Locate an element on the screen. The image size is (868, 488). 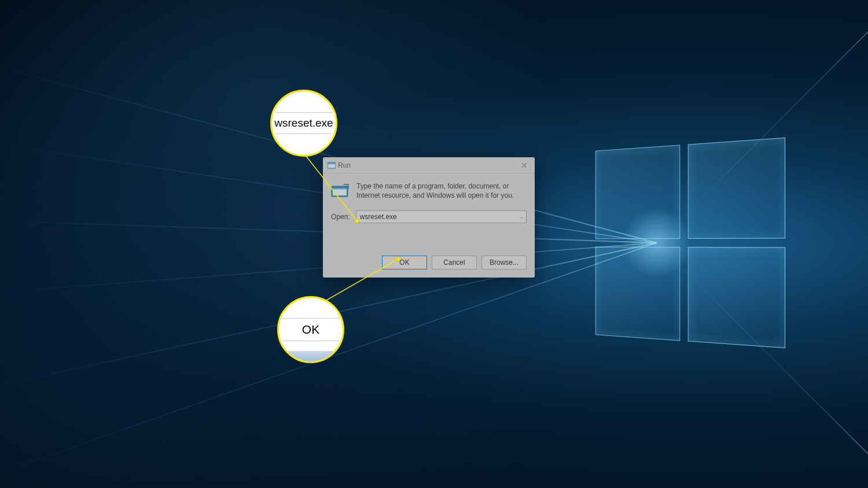
magnifier-input: wsreset.exe is located at coordinates (304, 123).